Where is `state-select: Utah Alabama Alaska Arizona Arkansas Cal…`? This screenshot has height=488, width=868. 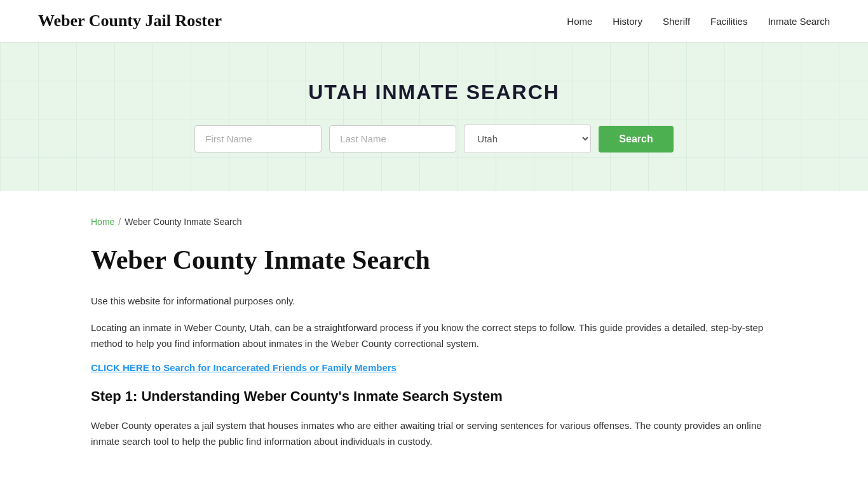 state-select: Utah Alabama Alaska Arizona Arkansas Cal… is located at coordinates (527, 139).